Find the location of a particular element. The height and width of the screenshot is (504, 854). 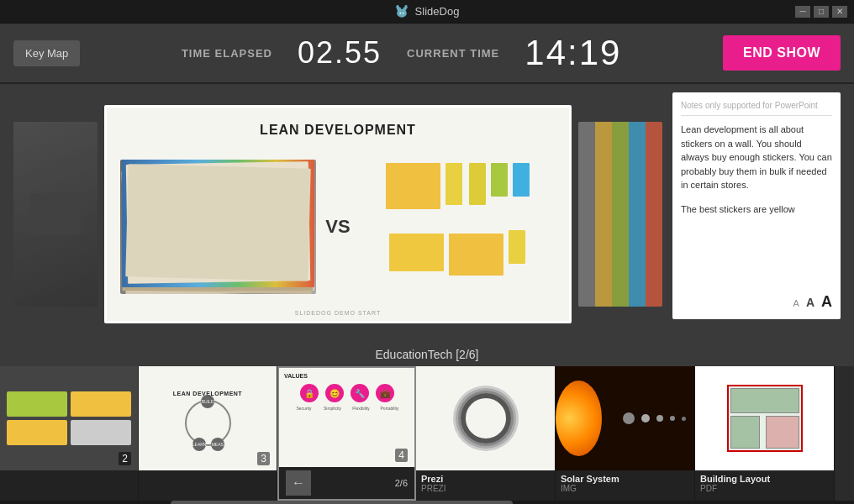

filmstrip-info-solar: Solar System IMG is located at coordinates (625, 486).